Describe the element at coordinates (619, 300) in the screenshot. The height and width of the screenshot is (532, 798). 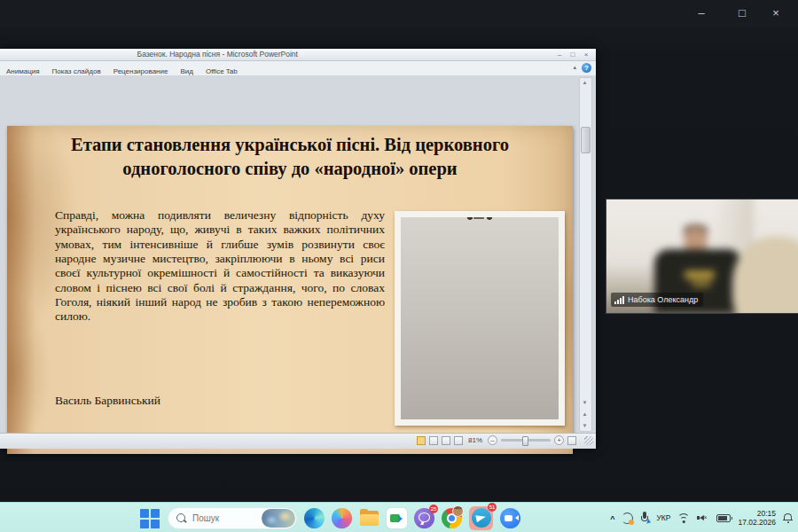
I see `connection-signal-icon` at that location.